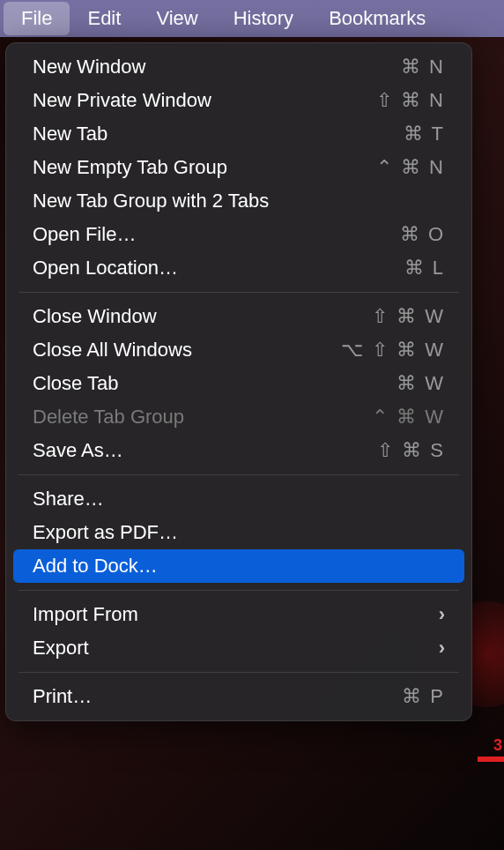 The image size is (504, 850). What do you see at coordinates (239, 499) in the screenshot?
I see `menu-item-share: Share…` at bounding box center [239, 499].